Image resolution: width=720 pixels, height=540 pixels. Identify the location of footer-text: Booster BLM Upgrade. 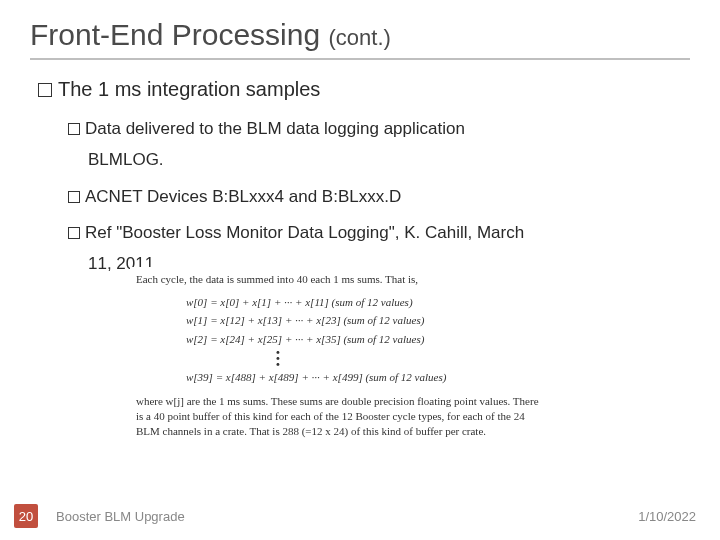
(120, 516).